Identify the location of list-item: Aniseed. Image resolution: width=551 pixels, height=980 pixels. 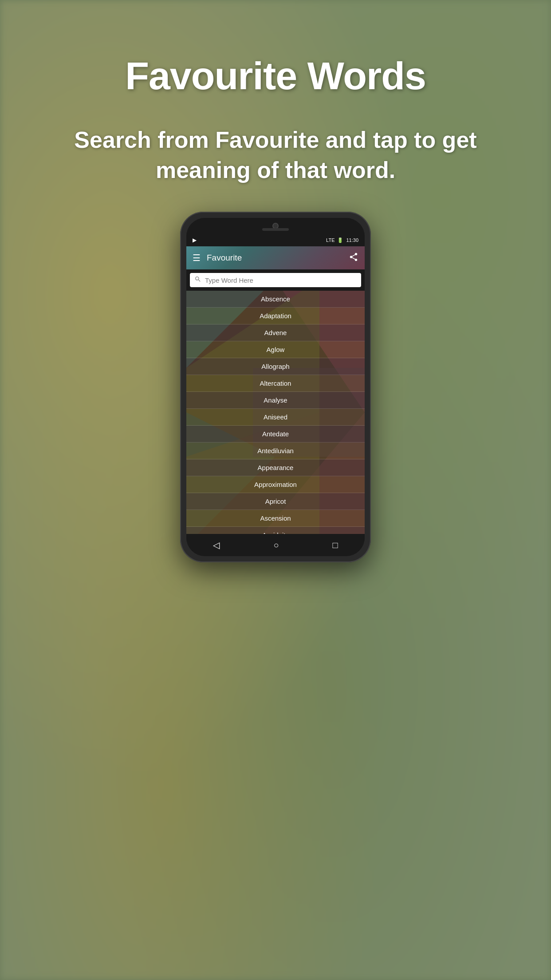
(276, 417).